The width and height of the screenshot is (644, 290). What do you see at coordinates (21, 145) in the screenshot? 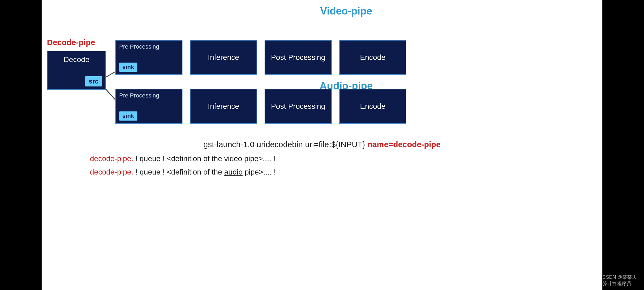
I see `left-panel` at bounding box center [21, 145].